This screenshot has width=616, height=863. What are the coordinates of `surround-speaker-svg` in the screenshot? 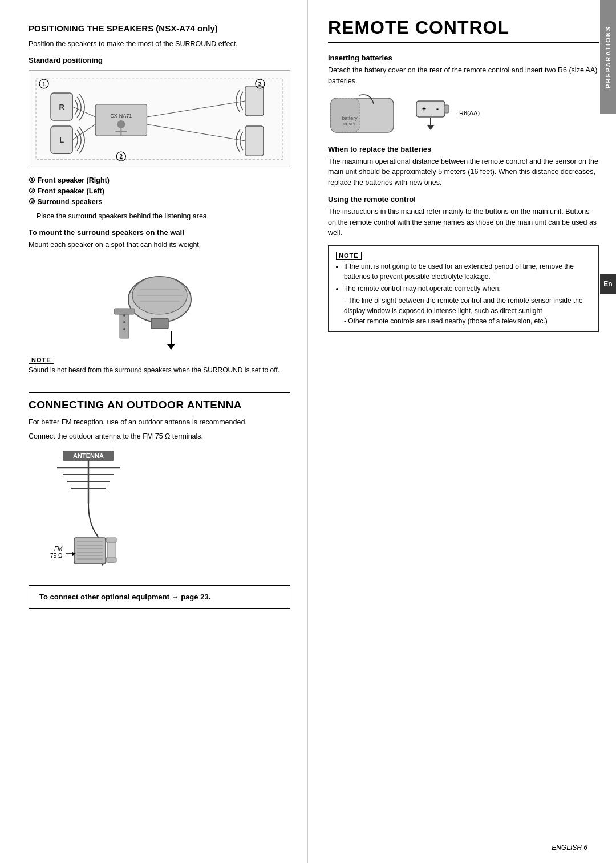 It's located at (160, 304).